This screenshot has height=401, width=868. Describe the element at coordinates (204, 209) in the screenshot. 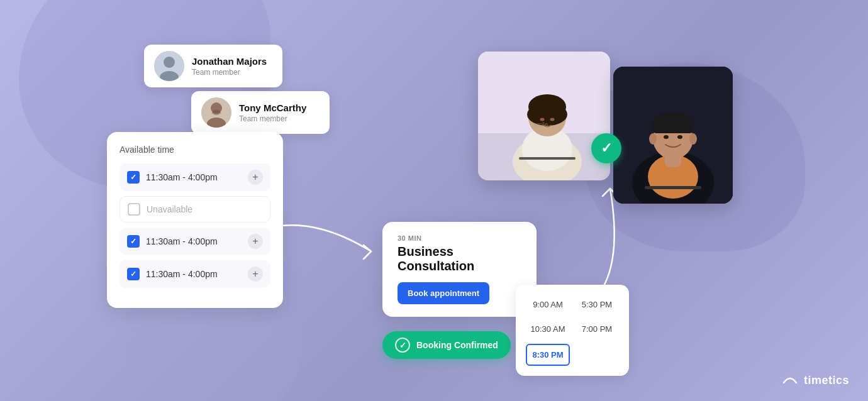

I see `time-label-2: Unavailable` at that location.